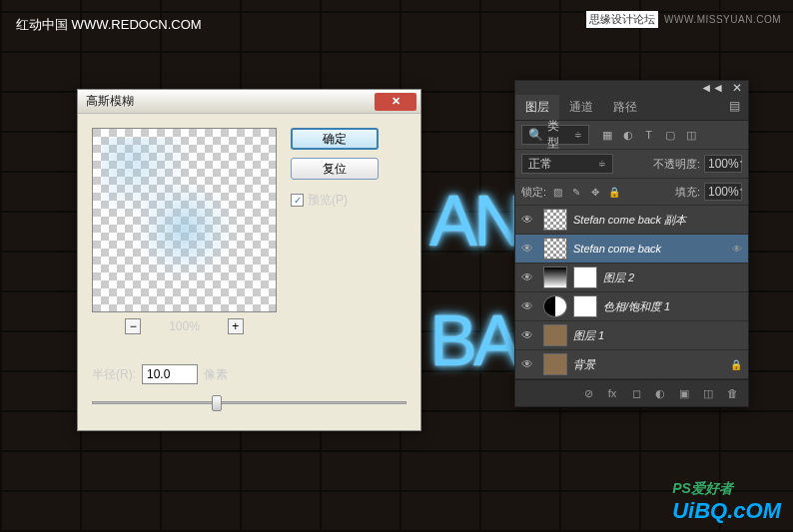 This screenshot has width=793, height=532. I want to click on filter-adjust-icon: ◐, so click(627, 136).